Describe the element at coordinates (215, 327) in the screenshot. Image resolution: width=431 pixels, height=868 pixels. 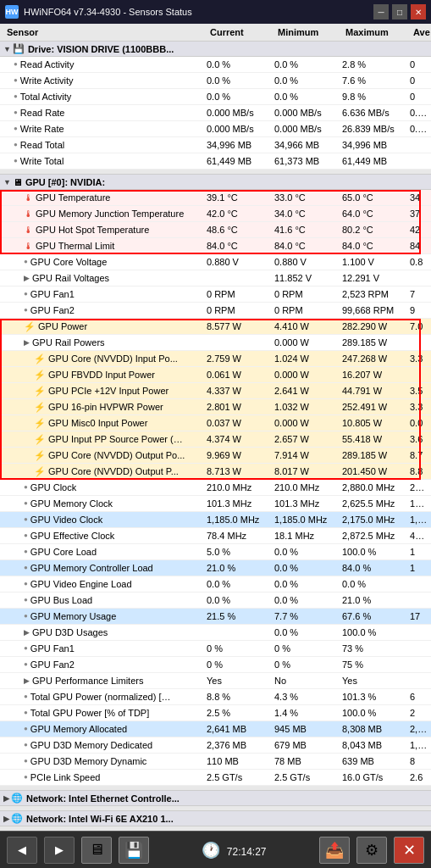
I see `table-row: ⚡ GPU Power 8.577 W 4.410 W 282.290 W 7.…` at that location.